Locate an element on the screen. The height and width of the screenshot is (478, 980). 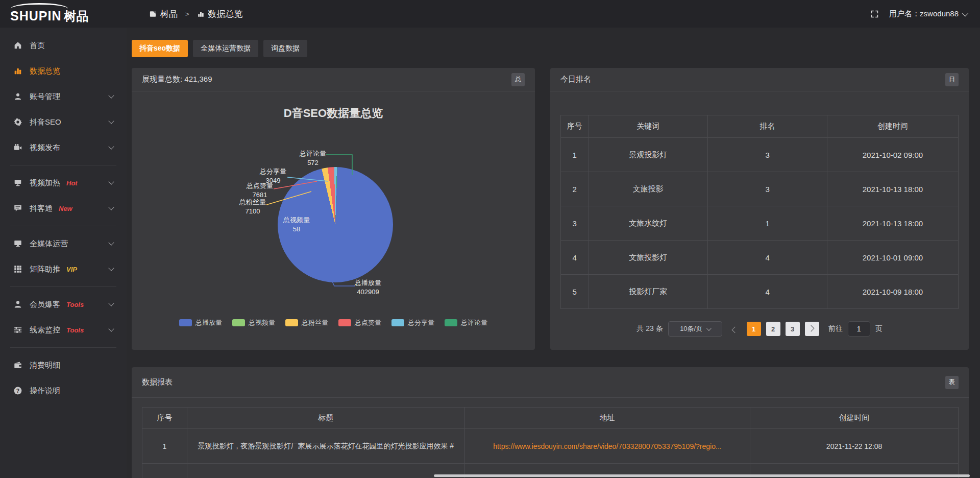
sidebar-item-label: 首页 is located at coordinates (37, 46).